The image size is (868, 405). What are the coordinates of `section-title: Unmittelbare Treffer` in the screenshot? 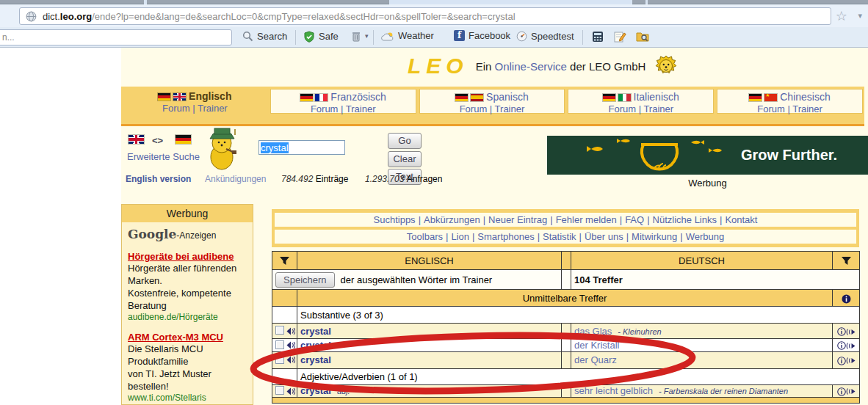 It's located at (565, 298).